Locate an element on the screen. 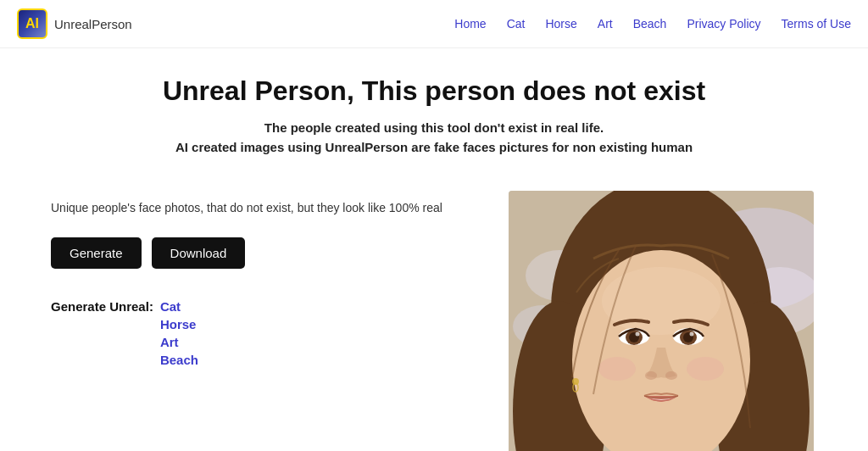  generate-art-link: Art is located at coordinates (180, 342).